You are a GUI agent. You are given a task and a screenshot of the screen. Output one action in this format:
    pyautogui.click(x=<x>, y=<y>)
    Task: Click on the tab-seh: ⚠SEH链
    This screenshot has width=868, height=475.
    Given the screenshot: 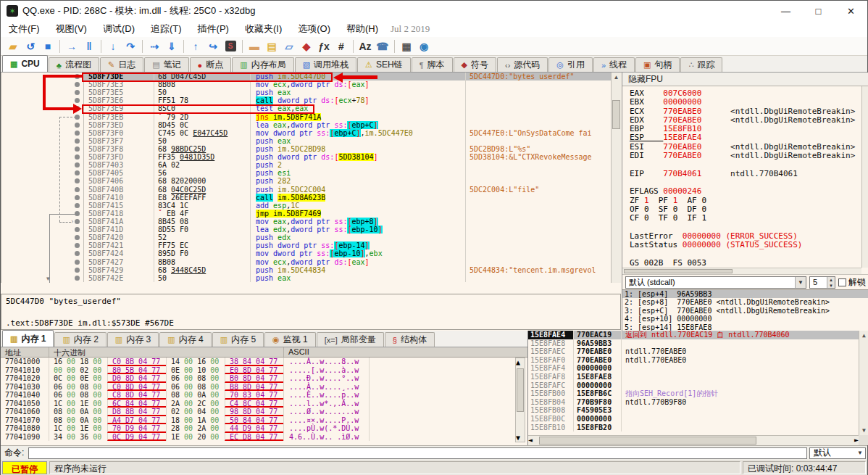 What is the action you would take?
    pyautogui.click(x=384, y=65)
    